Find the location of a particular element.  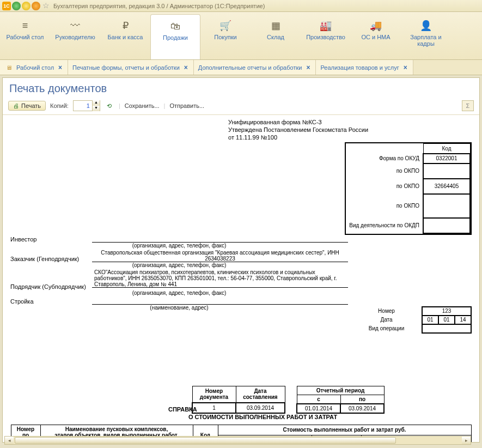

construction-label: Стройка is located at coordinates (51, 301).